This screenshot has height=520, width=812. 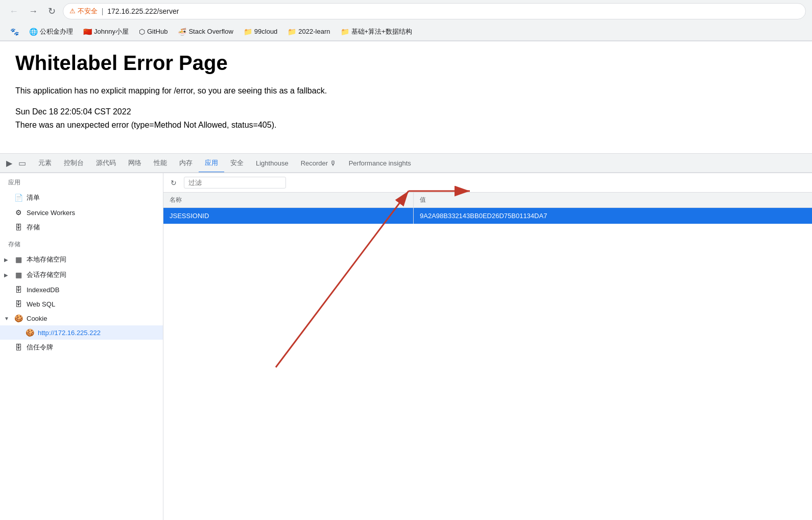 I want to click on folder-icon-99: 📁, so click(x=248, y=32).